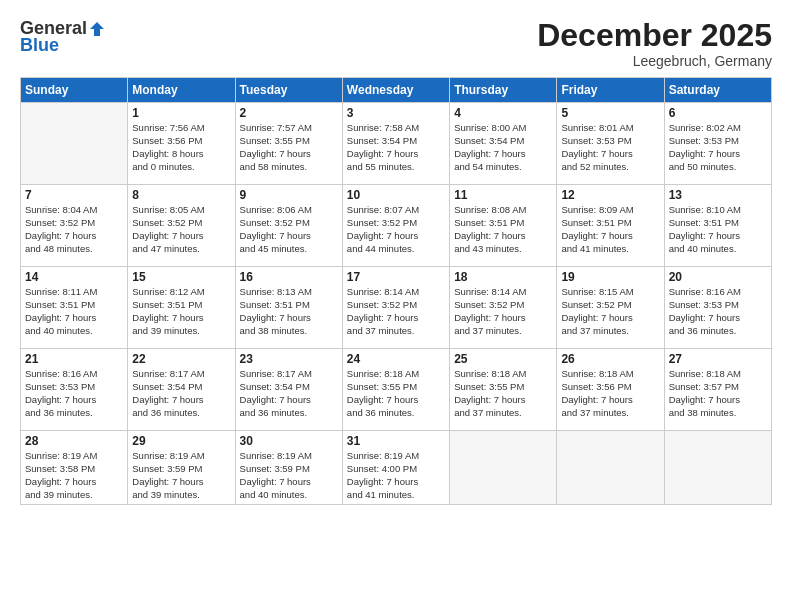 The height and width of the screenshot is (612, 792). What do you see at coordinates (718, 226) in the screenshot?
I see `calendar-cell: 13Sunrise: 8:10 AM Sunset: 3:51 PM Dayli…` at bounding box center [718, 226].